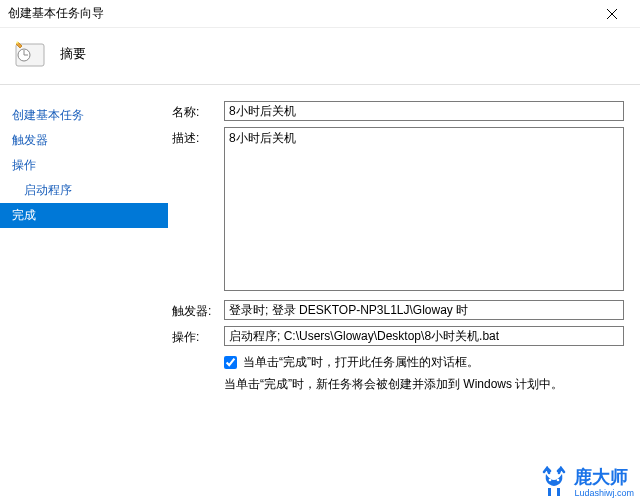 The image size is (640, 502). What do you see at coordinates (424, 384) in the screenshot?
I see `finish-note: 当单击“完成”时，新任务将会被创建并添加到 Windows 计划中。` at bounding box center [424, 384].